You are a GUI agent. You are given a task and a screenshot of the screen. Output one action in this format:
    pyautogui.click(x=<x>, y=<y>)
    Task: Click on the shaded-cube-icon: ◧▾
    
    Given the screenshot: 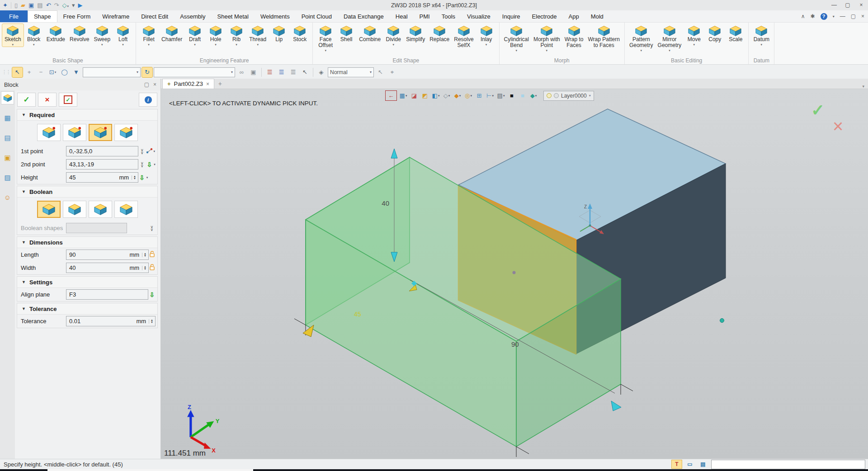 What is the action you would take?
    pyautogui.click(x=436, y=96)
    